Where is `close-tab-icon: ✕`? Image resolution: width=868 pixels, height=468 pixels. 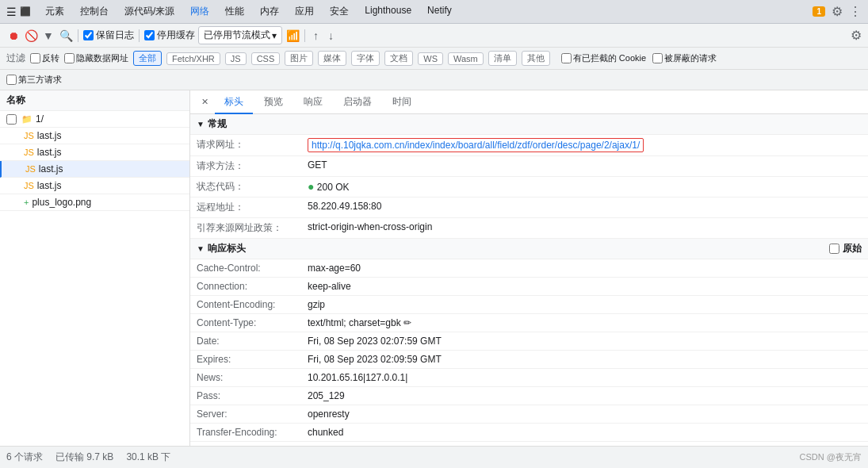
close-tab-icon: ✕ is located at coordinates (205, 102).